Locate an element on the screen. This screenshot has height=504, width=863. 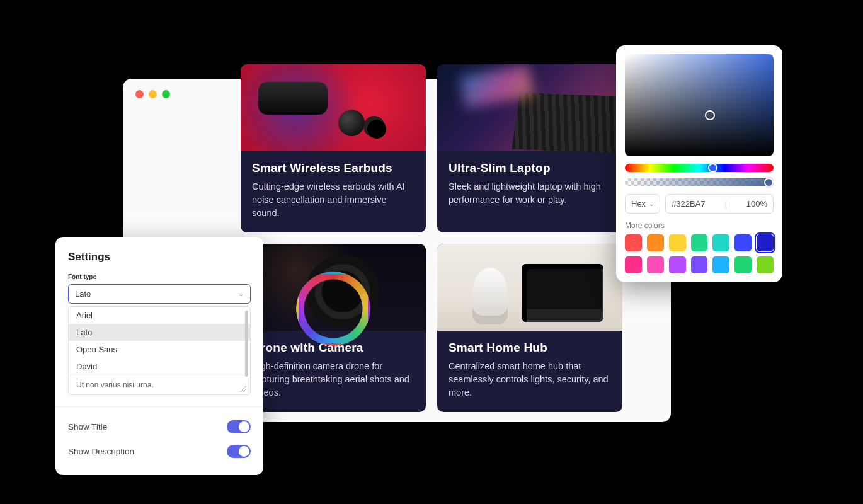
product-card-drone: Drone with Camera High-definition camera… is located at coordinates (333, 328).